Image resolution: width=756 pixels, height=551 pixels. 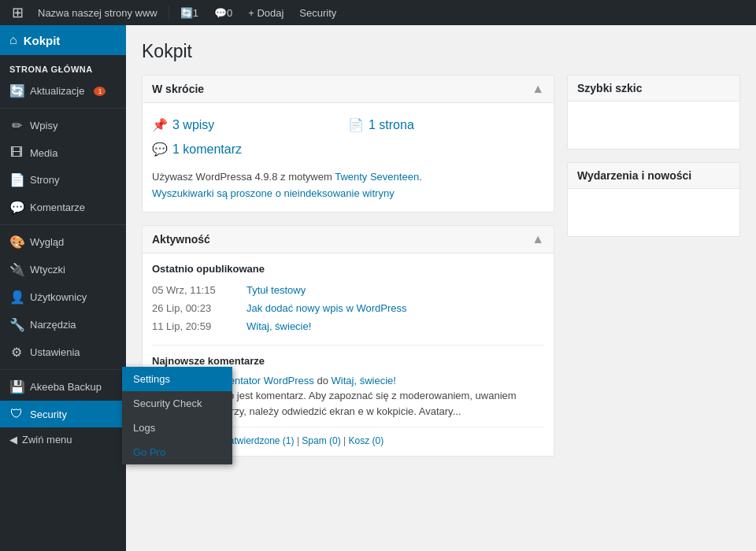 What do you see at coordinates (17, 387) in the screenshot?
I see `akeeba-icon: 💾` at bounding box center [17, 387].